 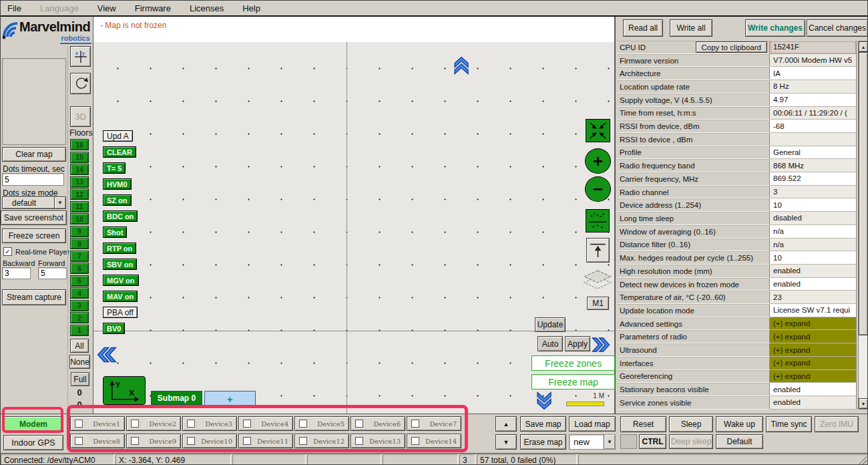 What do you see at coordinates (120, 265) in the screenshot?
I see `map-tool-button: SBV on` at bounding box center [120, 265].